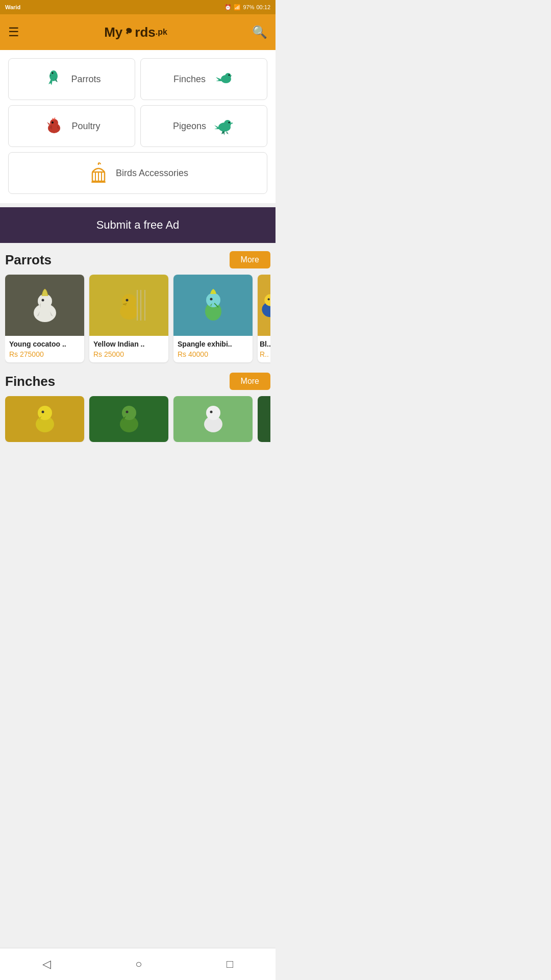 The width and height of the screenshot is (551, 980). Describe the element at coordinates (250, 381) in the screenshot. I see `finches-more-button: More` at that location.